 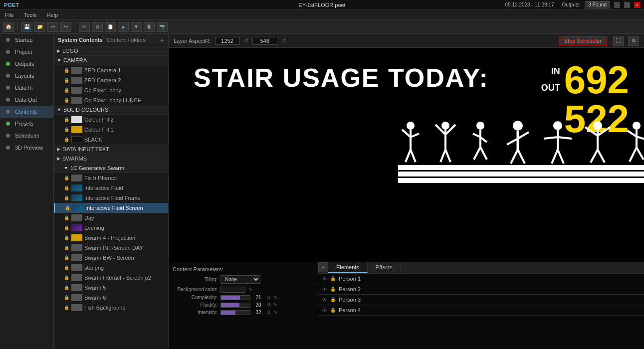 What do you see at coordinates (110, 27) in the screenshot?
I see `tb-paste: 📋` at bounding box center [110, 27].